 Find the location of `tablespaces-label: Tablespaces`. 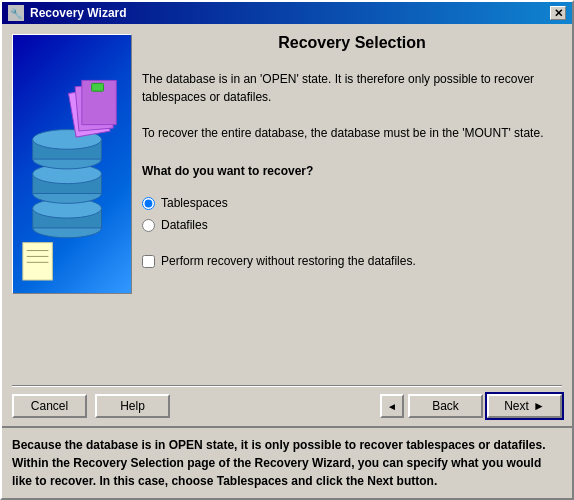

tablespaces-label: Tablespaces is located at coordinates (194, 203).